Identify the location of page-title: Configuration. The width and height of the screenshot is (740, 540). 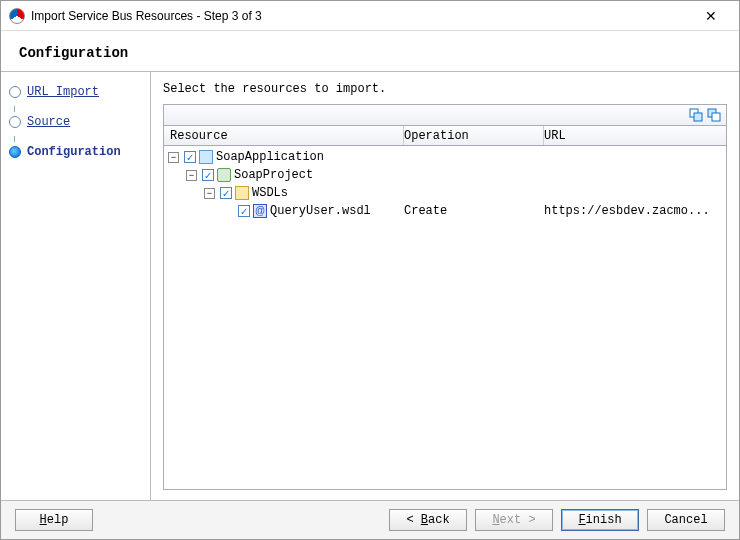
(370, 51).